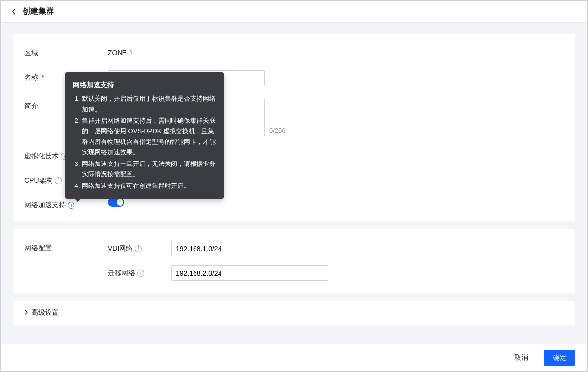 This screenshot has width=588, height=372. Describe the element at coordinates (66, 52) in the screenshot. I see `label-zone: 区域` at that location.